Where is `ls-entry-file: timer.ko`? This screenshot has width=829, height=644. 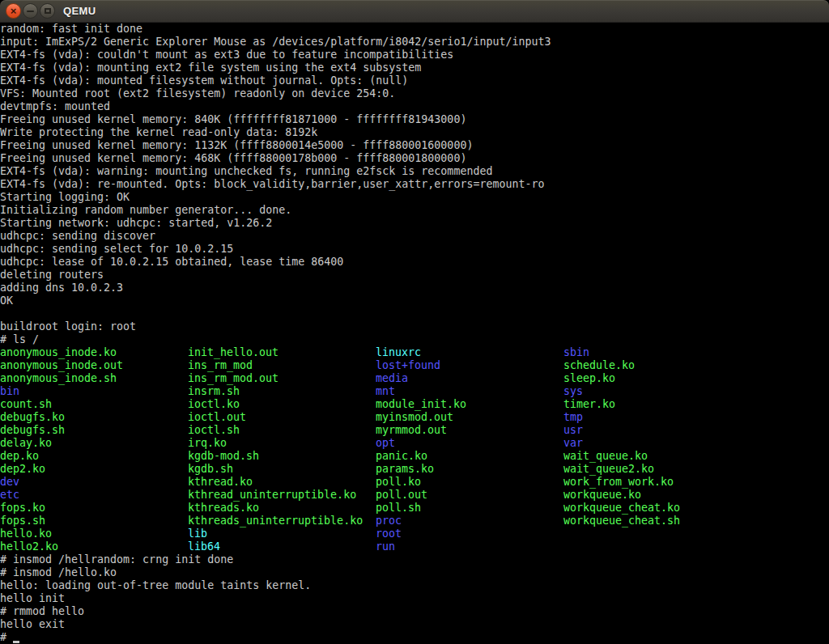 ls-entry-file: timer.ko is located at coordinates (696, 405).